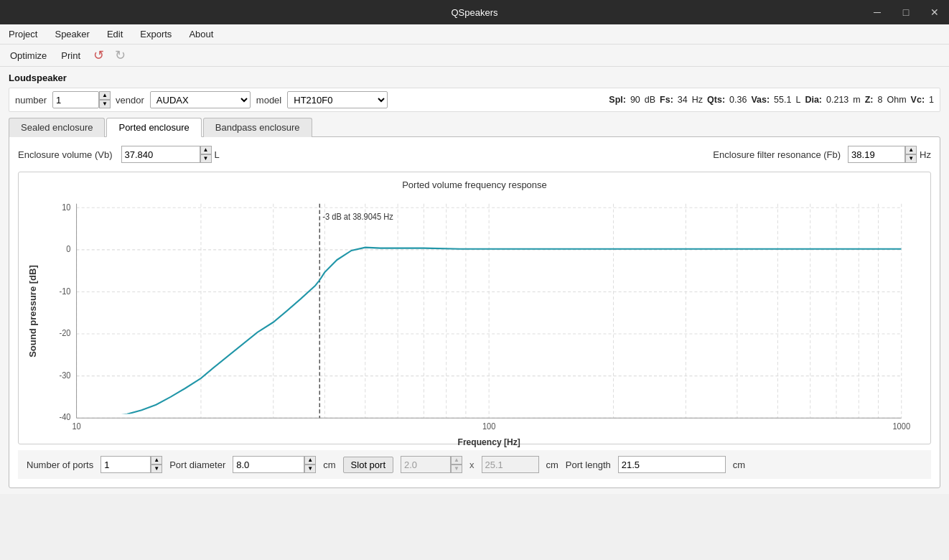 Image resolution: width=949 pixels, height=560 pixels. Describe the element at coordinates (739, 465) in the screenshot. I see `port-length-unit: cm` at that location.